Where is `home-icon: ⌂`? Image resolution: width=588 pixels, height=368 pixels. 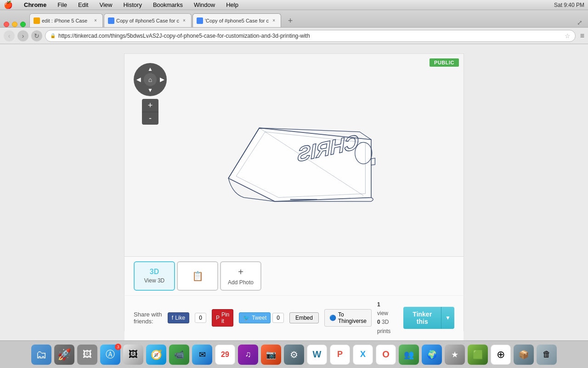
home-icon: ⌂ is located at coordinates (150, 80).